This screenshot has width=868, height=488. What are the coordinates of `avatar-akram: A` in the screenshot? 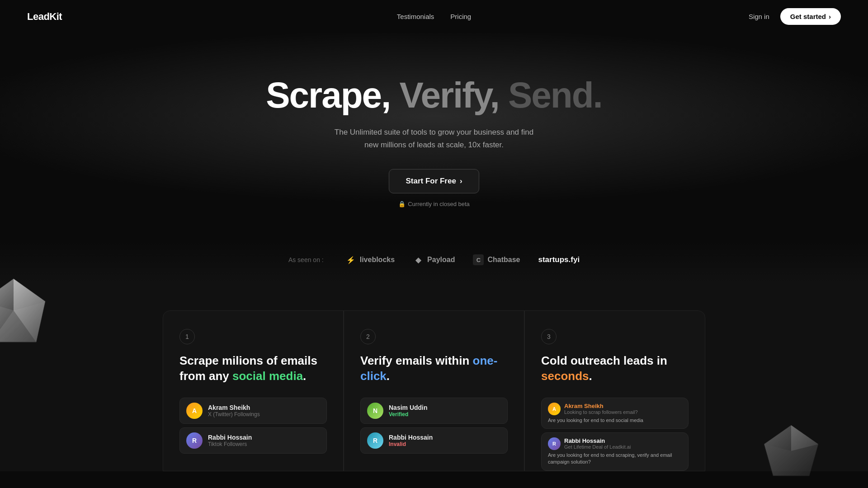 It's located at (194, 411).